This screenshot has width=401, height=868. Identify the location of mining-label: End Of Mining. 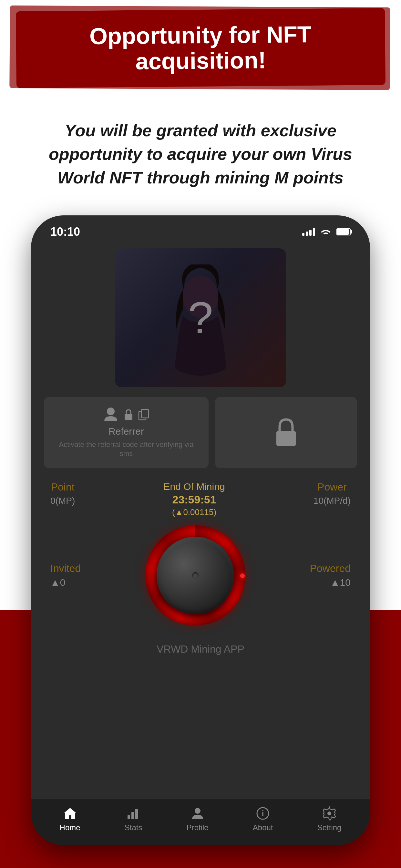
(194, 487).